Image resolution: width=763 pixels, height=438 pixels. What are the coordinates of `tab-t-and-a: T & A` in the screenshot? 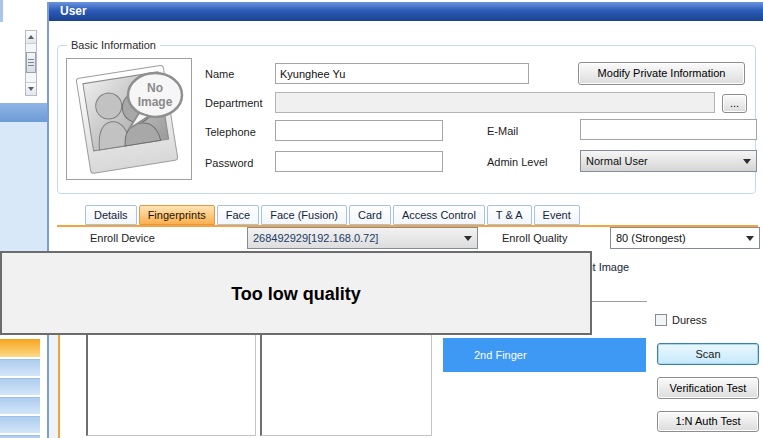 It's located at (510, 215).